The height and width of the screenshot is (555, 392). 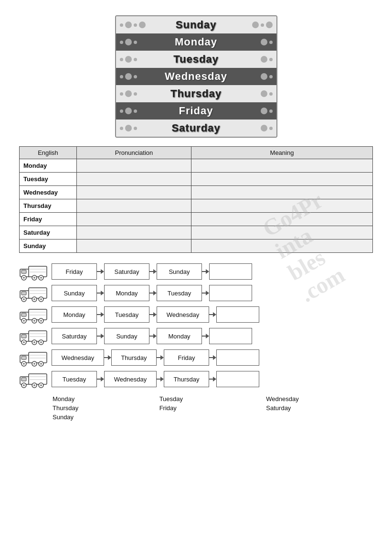 What do you see at coordinates (106, 408) in the screenshot?
I see `word-bank-item: Thursday` at bounding box center [106, 408].